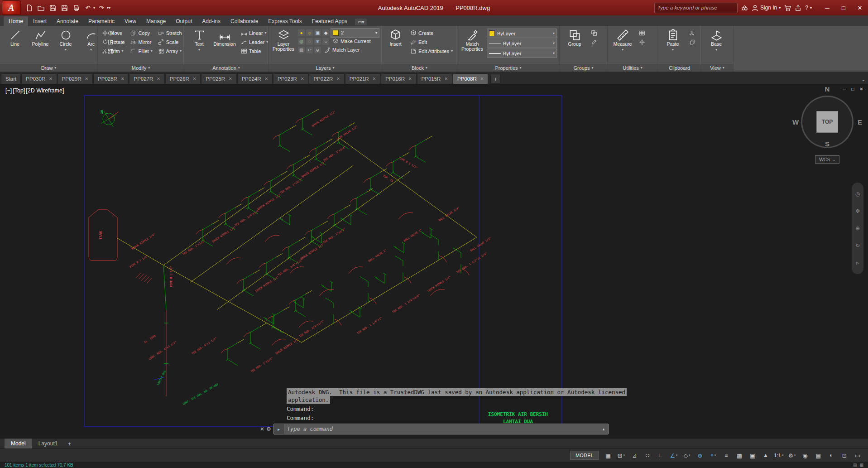 Image resolution: width=868 pixels, height=468 pixels. I want to click on circle-button: Circle▾, so click(66, 46).